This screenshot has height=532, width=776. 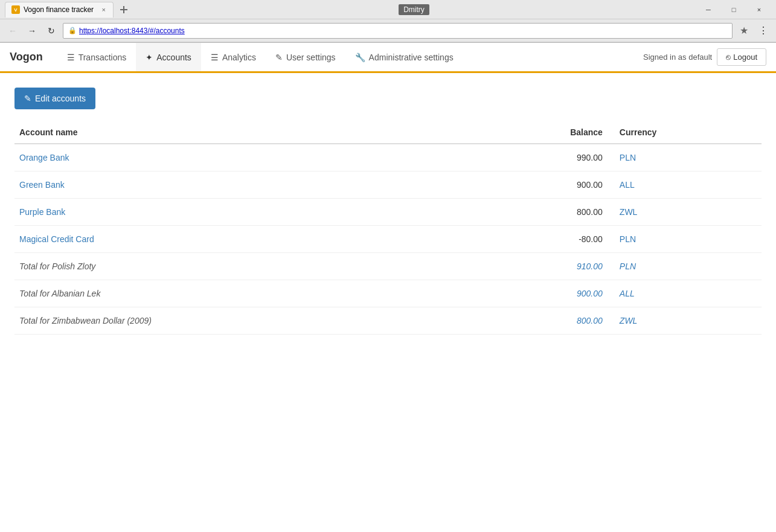 I want to click on table-header-row: Account name Balance Currency, so click(x=388, y=133).